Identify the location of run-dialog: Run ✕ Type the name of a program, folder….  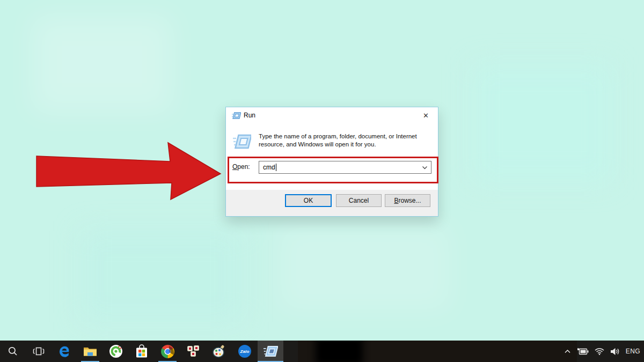
(332, 162).